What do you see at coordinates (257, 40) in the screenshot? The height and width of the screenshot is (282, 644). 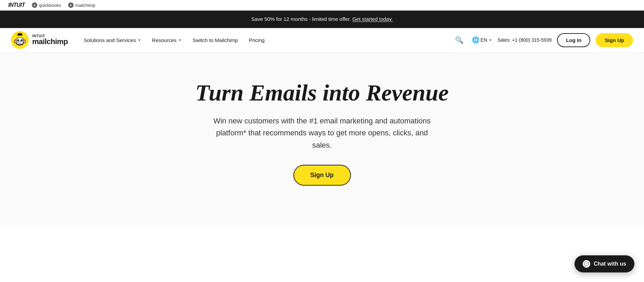 I see `pricing-label: Pricing` at bounding box center [257, 40].